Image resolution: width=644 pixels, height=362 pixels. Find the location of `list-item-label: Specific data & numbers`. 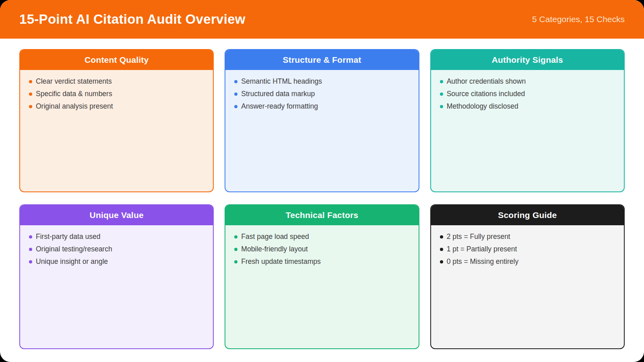

list-item-label: Specific data & numbers is located at coordinates (74, 94).